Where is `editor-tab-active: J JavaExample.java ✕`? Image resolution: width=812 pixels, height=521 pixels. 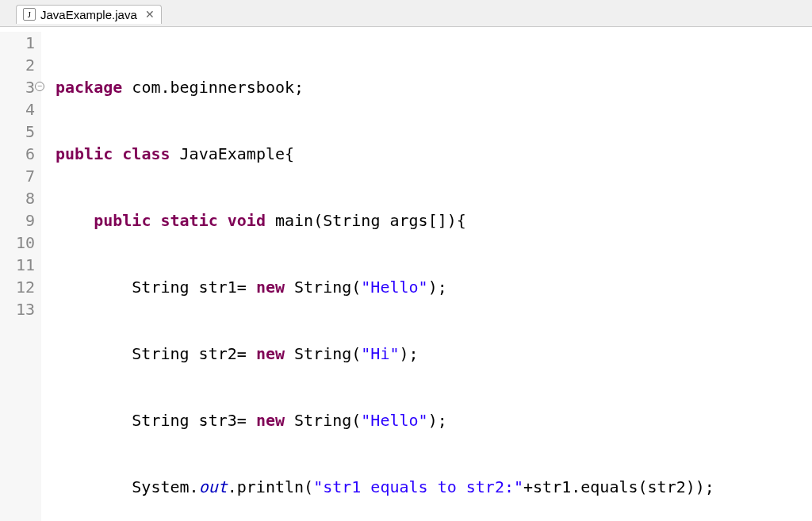 editor-tab-active: J JavaExample.java ✕ is located at coordinates (89, 14).